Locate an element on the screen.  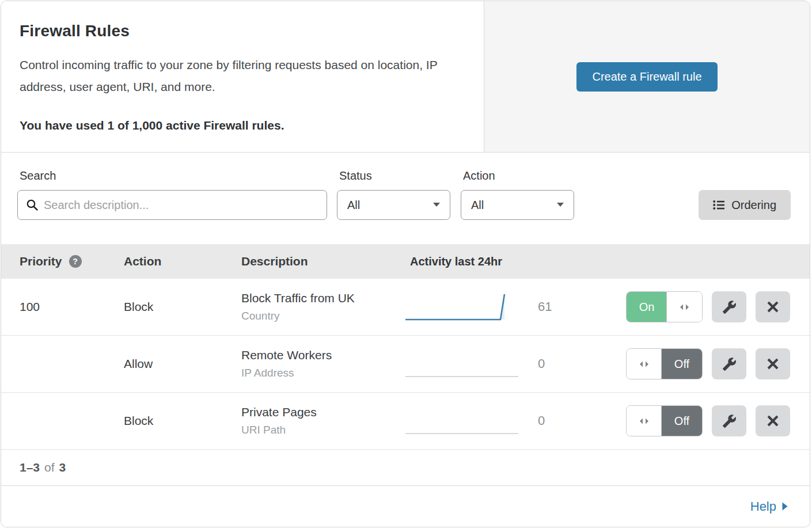
page-description: Control incoming traffic to your zone by… is located at coordinates (242, 76).